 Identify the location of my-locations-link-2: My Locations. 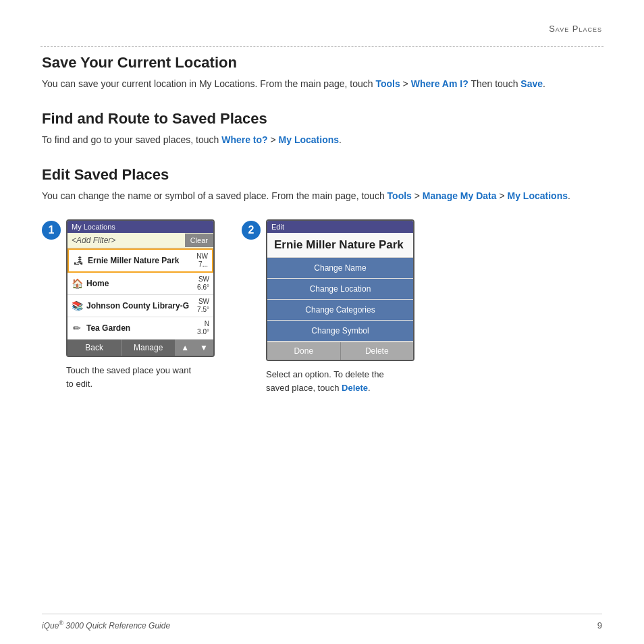
(309, 140).